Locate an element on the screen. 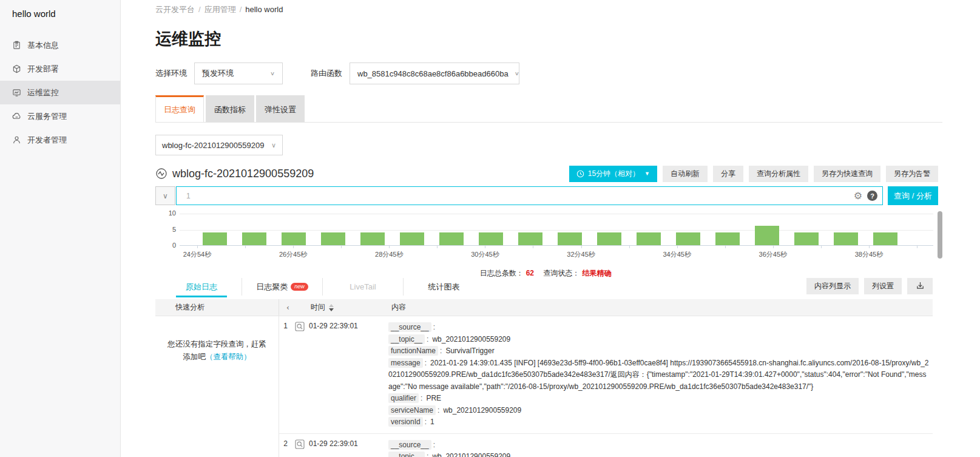 This screenshot has width=980, height=457. sidebar-item-monitor: 运维监控 is located at coordinates (60, 92).